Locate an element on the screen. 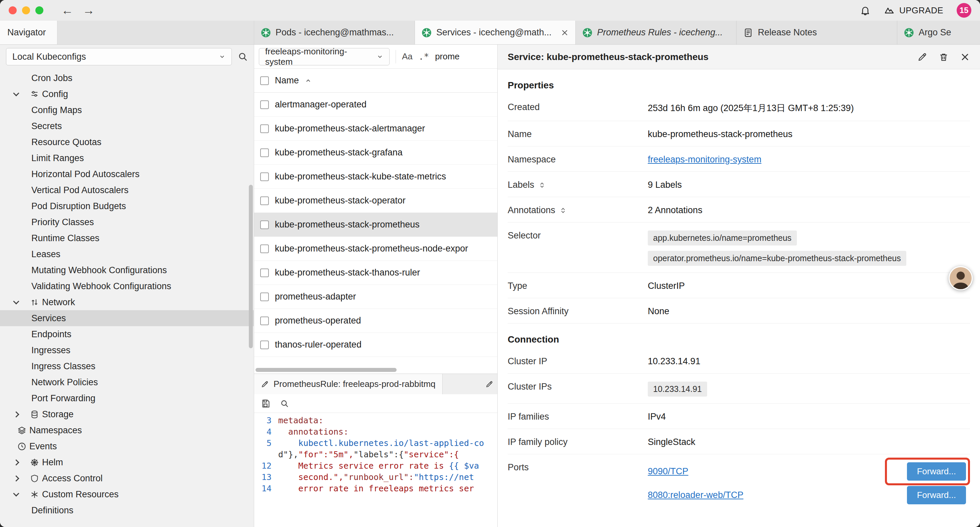 The width and height of the screenshot is (980, 527). sidebar-item-vertical-pod-autoscalers: Vertical Pod Autoscalers is located at coordinates (127, 190).